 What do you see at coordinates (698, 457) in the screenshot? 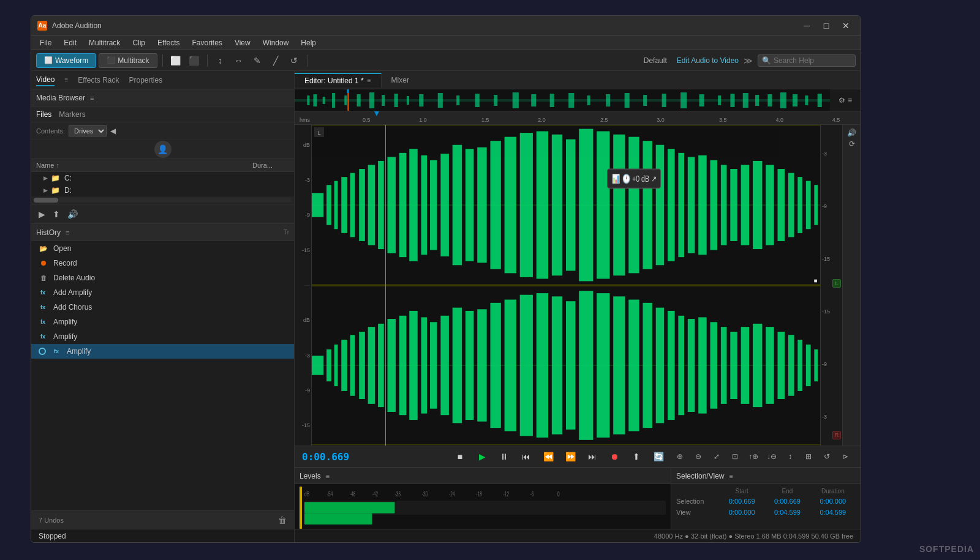
I see `zoom-out-time: ⊖` at bounding box center [698, 457].